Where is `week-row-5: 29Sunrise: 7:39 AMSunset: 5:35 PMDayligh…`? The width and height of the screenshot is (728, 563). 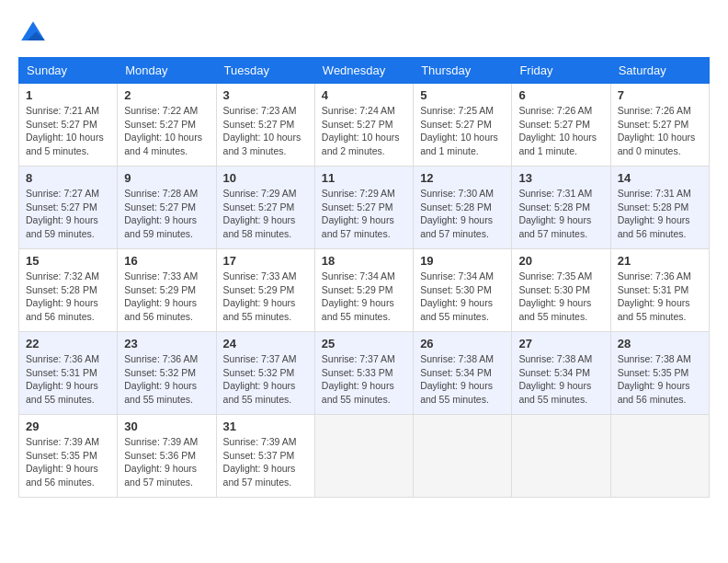
week-row-5: 29Sunrise: 7:39 AMSunset: 5:35 PMDayligh… is located at coordinates (364, 456).